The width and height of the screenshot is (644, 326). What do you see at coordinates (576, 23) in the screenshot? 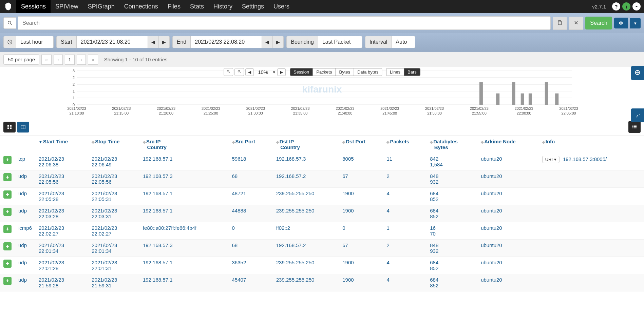
I see `clear-icon` at bounding box center [576, 23].